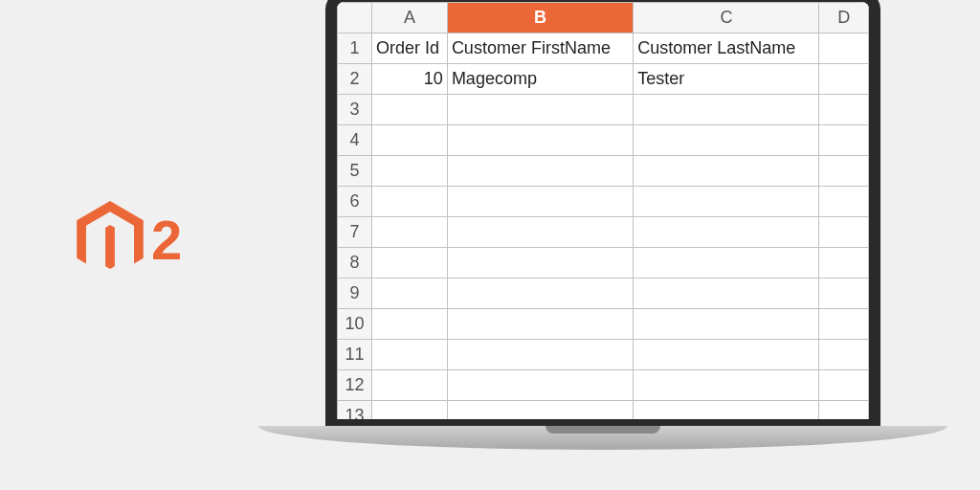 The height and width of the screenshot is (490, 980). I want to click on cell-A12, so click(410, 386).